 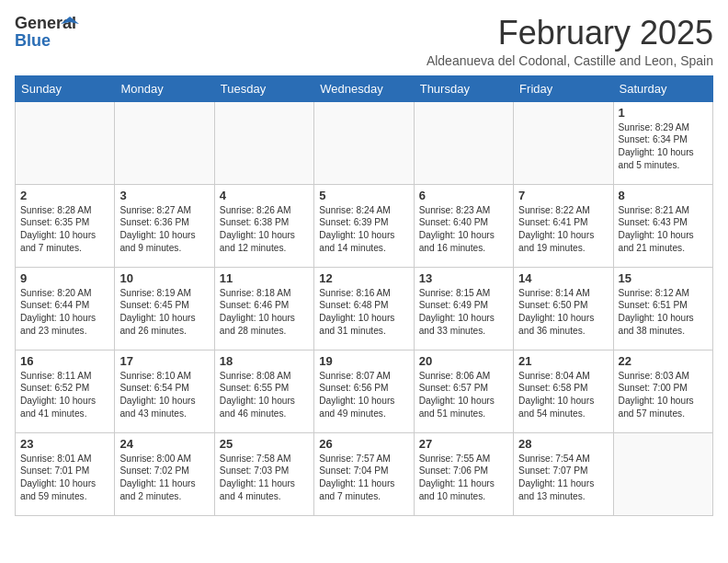 What do you see at coordinates (364, 88) in the screenshot?
I see `weekday-header-row: SundayMondayTuesdayWednesdayThursdayFrid…` at bounding box center [364, 88].